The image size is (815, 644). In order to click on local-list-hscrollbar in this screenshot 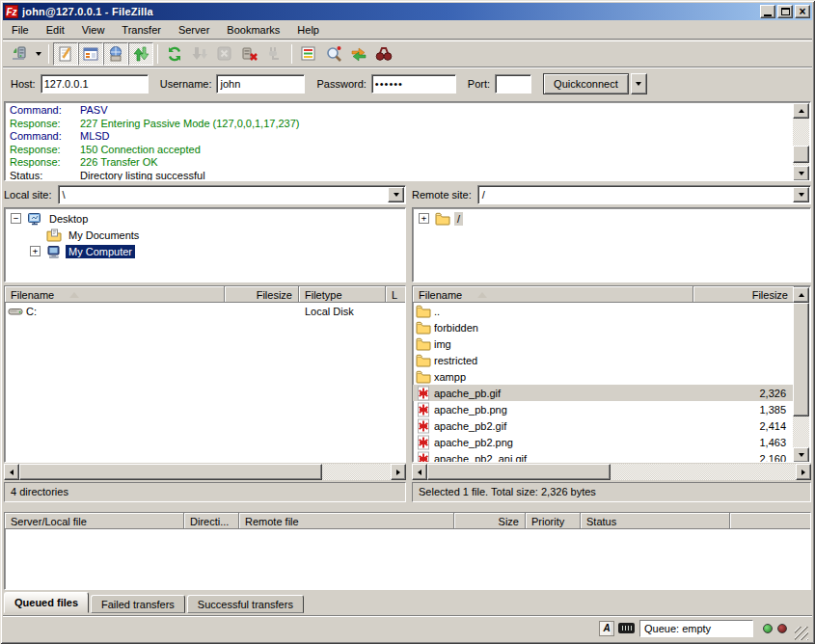, I will do `click(204, 472)`.